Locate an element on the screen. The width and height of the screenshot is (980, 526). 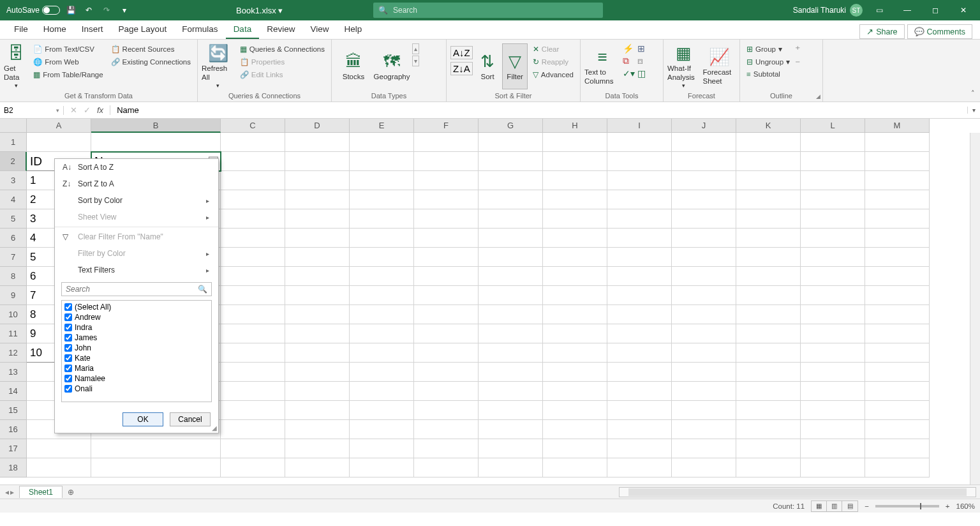
sort-desc-icon: Z↓A is located at coordinates (462, 69).